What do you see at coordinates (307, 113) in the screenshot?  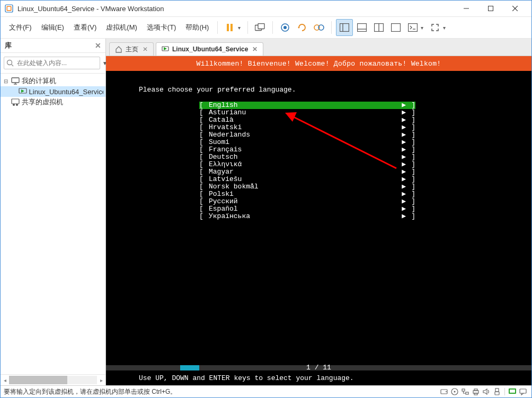 I see `language-option: [ Asturianu▶ ]` at bounding box center [307, 113].